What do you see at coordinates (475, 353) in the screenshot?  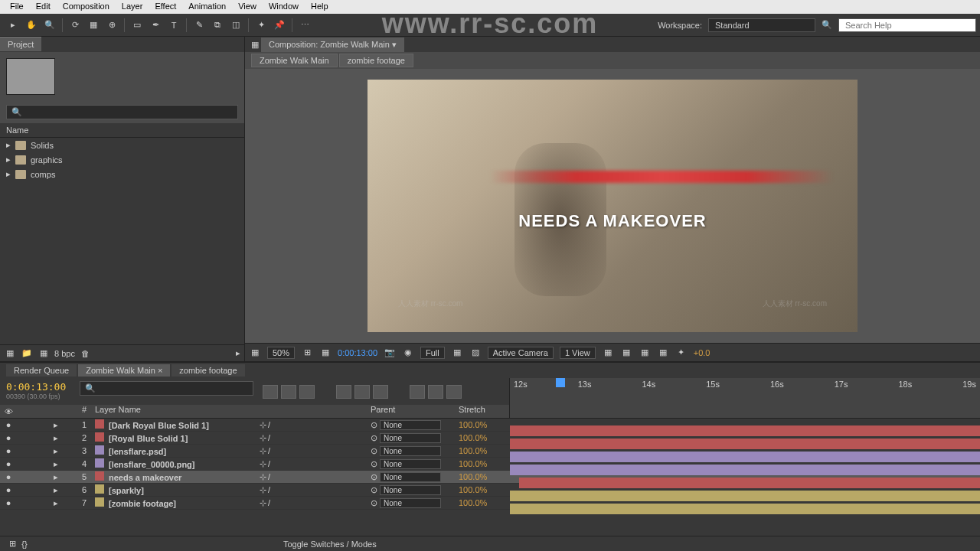 I see `transparency-icon: ▨` at bounding box center [475, 353].